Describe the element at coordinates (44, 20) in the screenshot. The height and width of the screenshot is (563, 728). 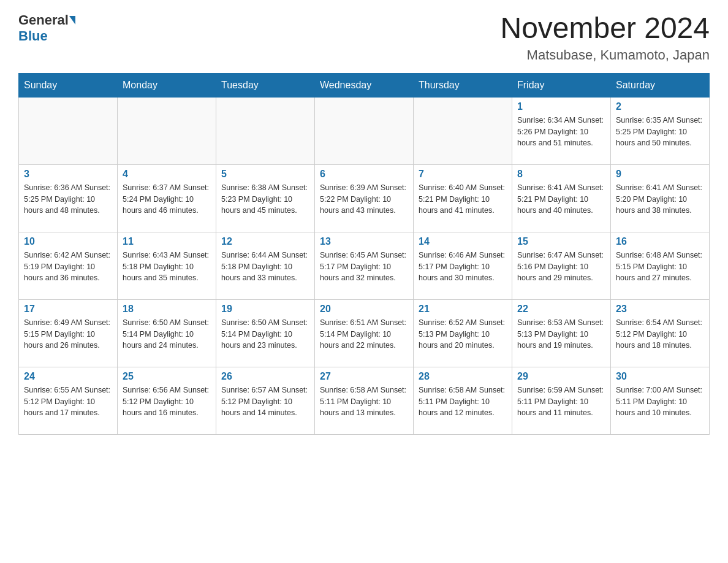
I see `logo-general-text: General` at that location.